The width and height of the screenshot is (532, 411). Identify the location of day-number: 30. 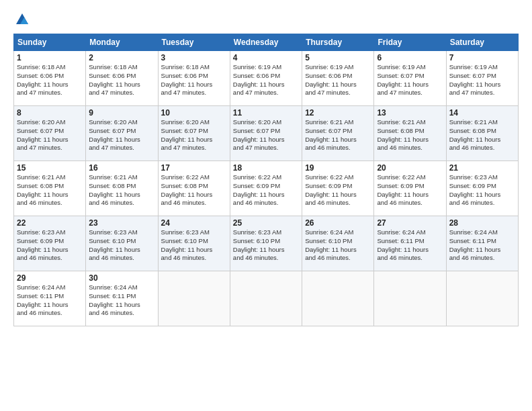
(122, 278).